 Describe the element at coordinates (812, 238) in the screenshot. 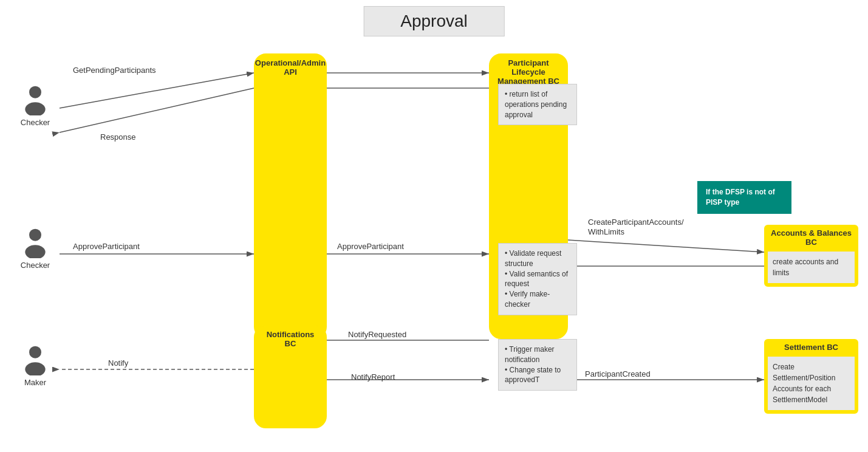

I see `accounts-balances-label: Accounts & Balances BC` at that location.